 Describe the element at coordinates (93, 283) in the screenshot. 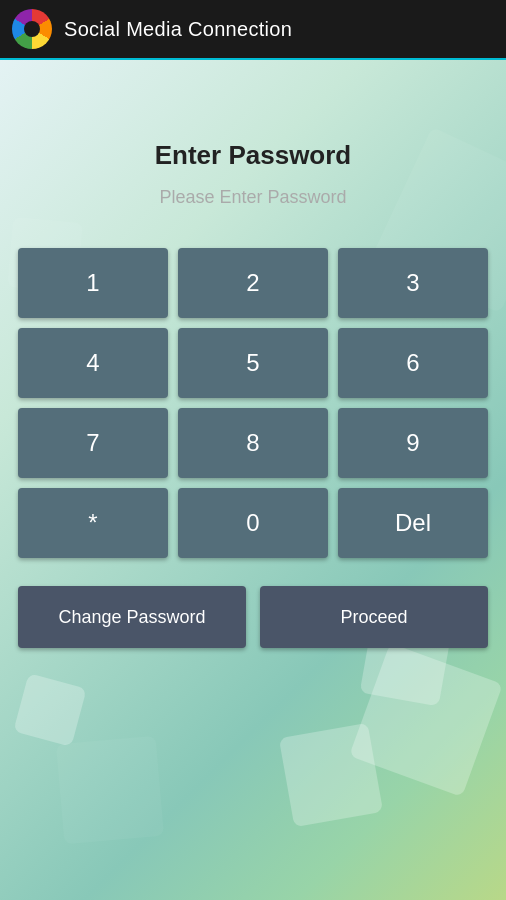

I see `key-1-button: 1` at that location.